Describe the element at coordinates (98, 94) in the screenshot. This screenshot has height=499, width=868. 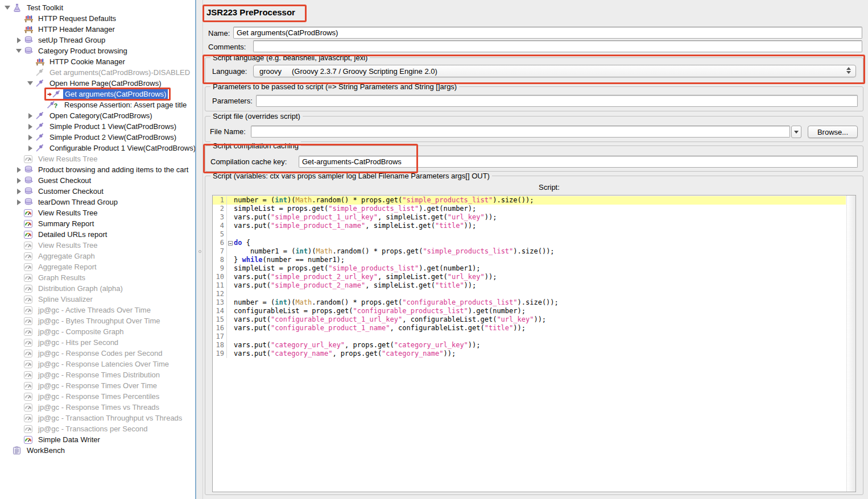
I see `tree-item: Get arguments(CatProdBrows)` at that location.